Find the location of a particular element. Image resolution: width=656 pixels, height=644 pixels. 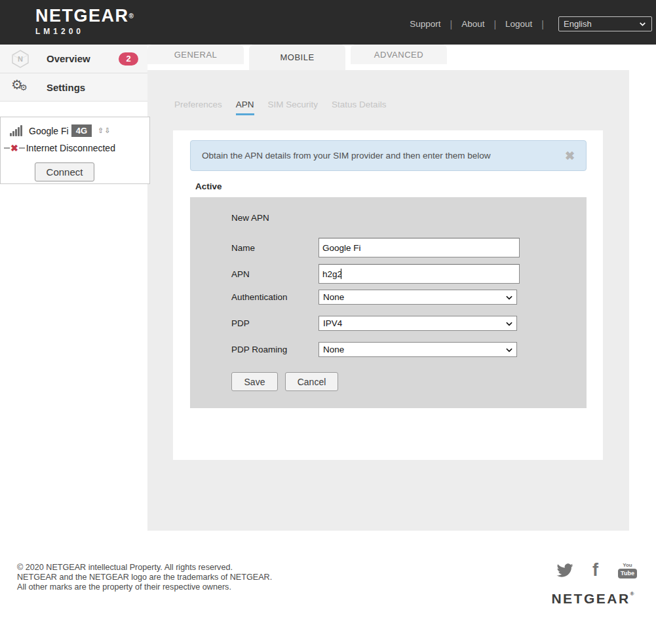

text-caret is located at coordinates (341, 274).